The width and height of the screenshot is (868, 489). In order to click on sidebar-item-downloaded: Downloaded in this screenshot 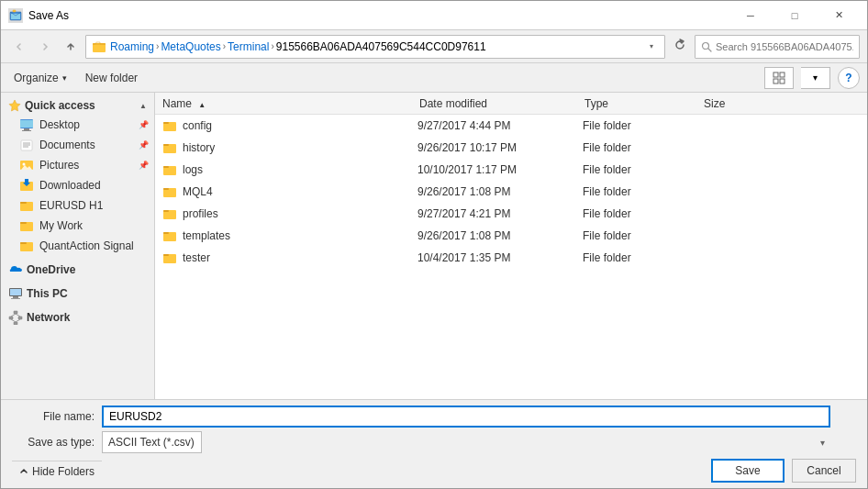, I will do `click(77, 185)`.